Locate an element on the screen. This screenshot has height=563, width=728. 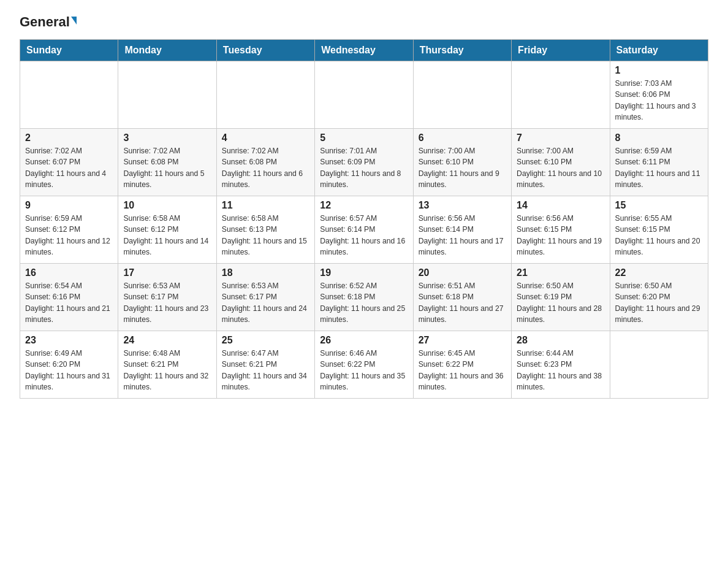
day-info: Sunrise: 6:50 AMSunset: 6:19 PMDaylight:… is located at coordinates (560, 303).